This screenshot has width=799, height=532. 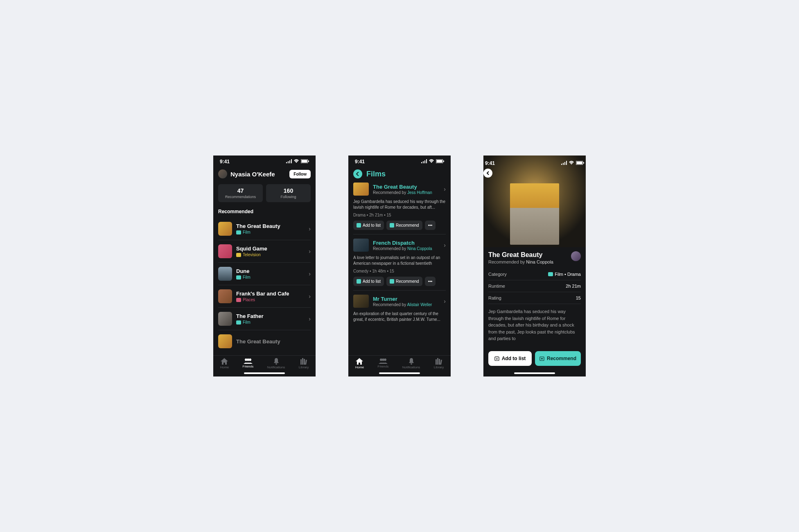 What do you see at coordinates (241, 191) in the screenshot?
I see `stat-num: 47` at bounding box center [241, 191].